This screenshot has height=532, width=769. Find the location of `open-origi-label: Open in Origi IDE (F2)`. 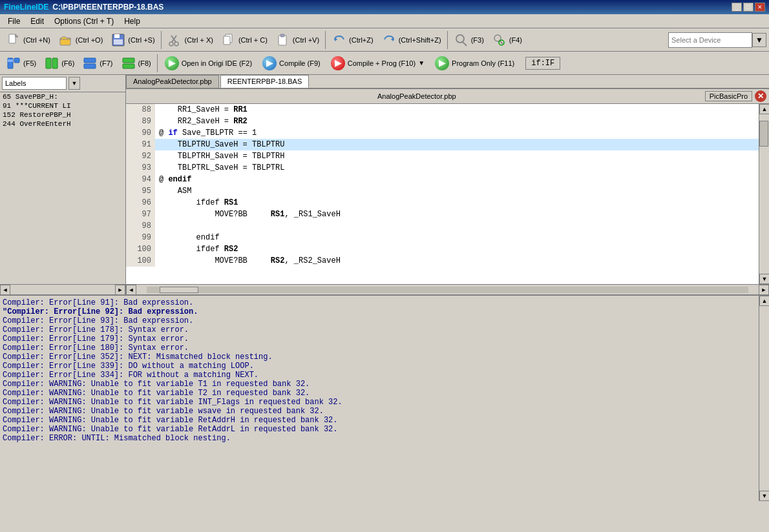

open-origi-label: Open in Origi IDE (F2) is located at coordinates (217, 63).